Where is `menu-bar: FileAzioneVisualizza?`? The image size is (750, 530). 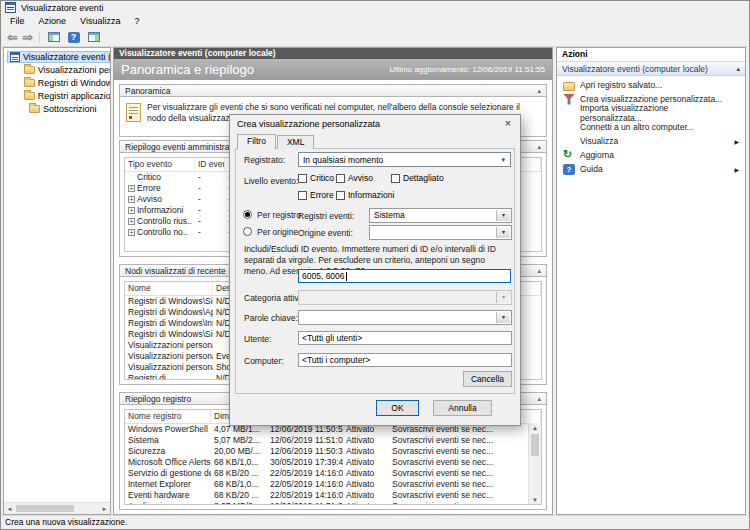 menu-bar: FileAzioneVisualizza? is located at coordinates (375, 21).